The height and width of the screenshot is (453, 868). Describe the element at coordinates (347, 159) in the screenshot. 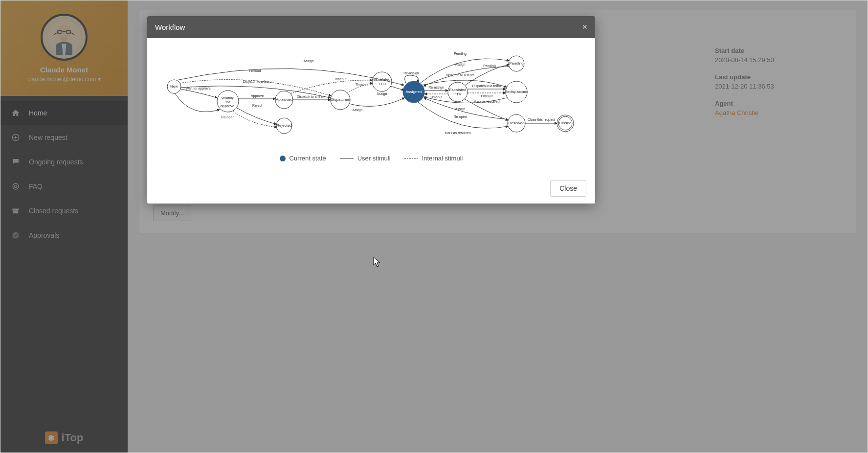

I see `line-solid-icon` at that location.